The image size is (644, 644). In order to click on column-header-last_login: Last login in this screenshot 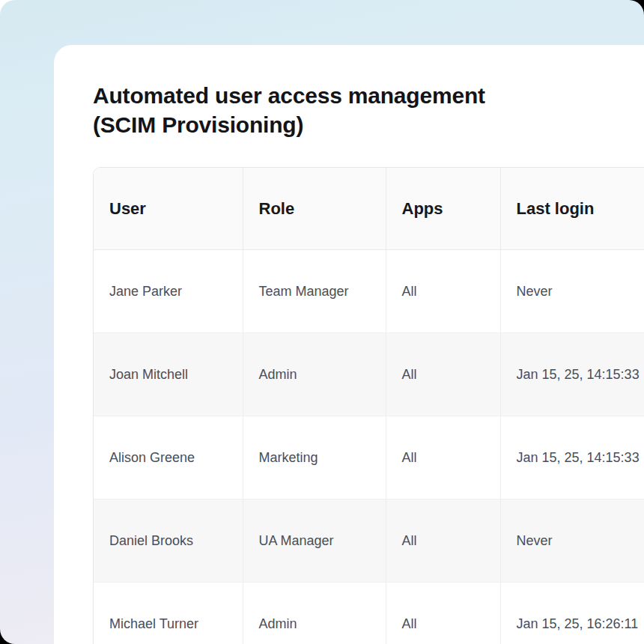, I will do `click(572, 209)`.